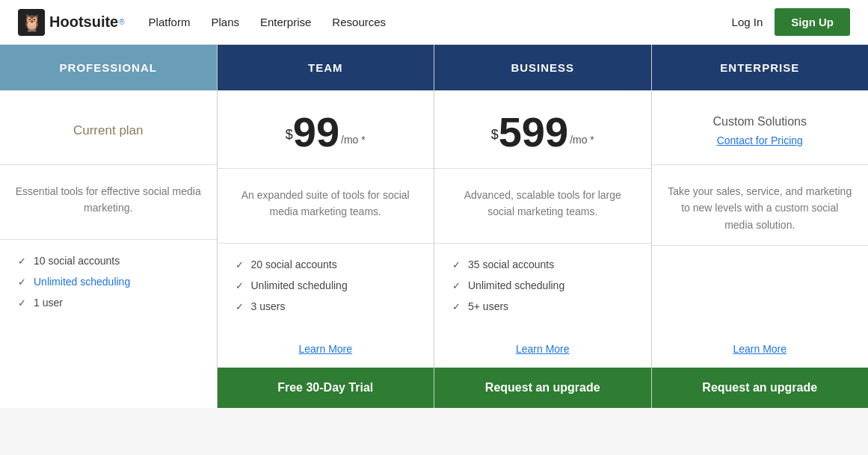 The height and width of the screenshot is (455, 868). Describe the element at coordinates (170, 22) in the screenshot. I see `nav-platform: Platform` at that location.